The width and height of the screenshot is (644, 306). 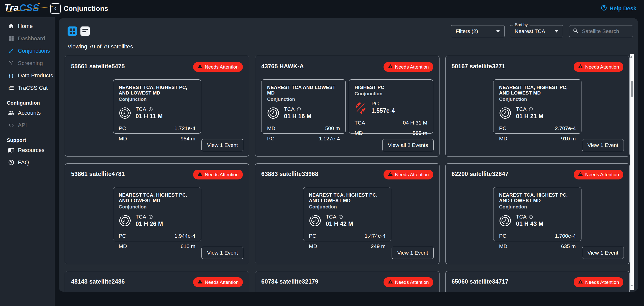 I want to click on satellite-card: 63883 satellite33968Needs AttentionNEARE…, so click(x=347, y=214).